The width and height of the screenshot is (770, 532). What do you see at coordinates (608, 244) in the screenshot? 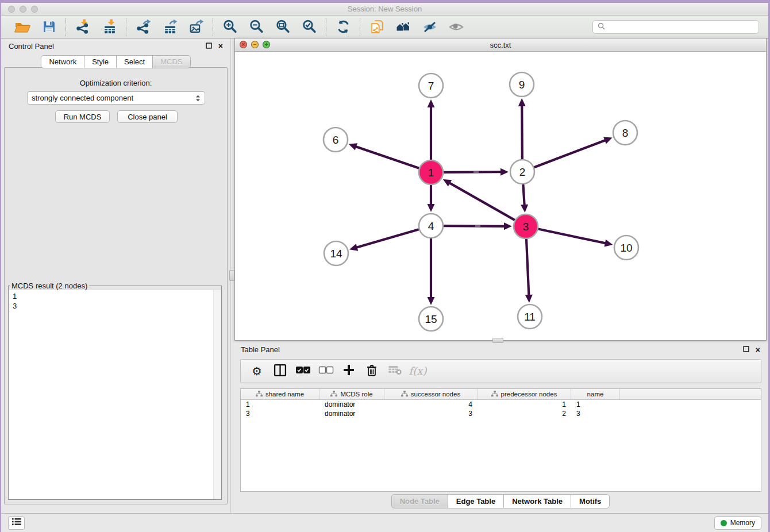
I see `arrowhead-icon` at bounding box center [608, 244].